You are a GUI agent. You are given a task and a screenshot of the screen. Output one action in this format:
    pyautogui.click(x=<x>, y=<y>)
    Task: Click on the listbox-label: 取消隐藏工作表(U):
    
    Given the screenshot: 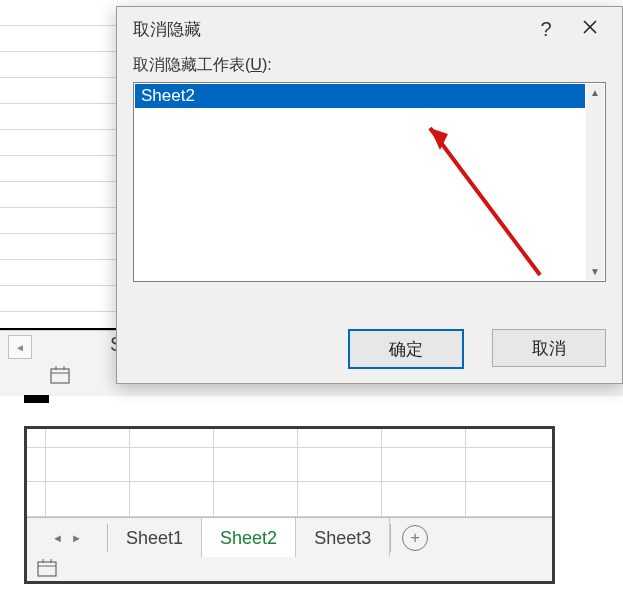 What is the action you would take?
    pyautogui.click(x=370, y=66)
    